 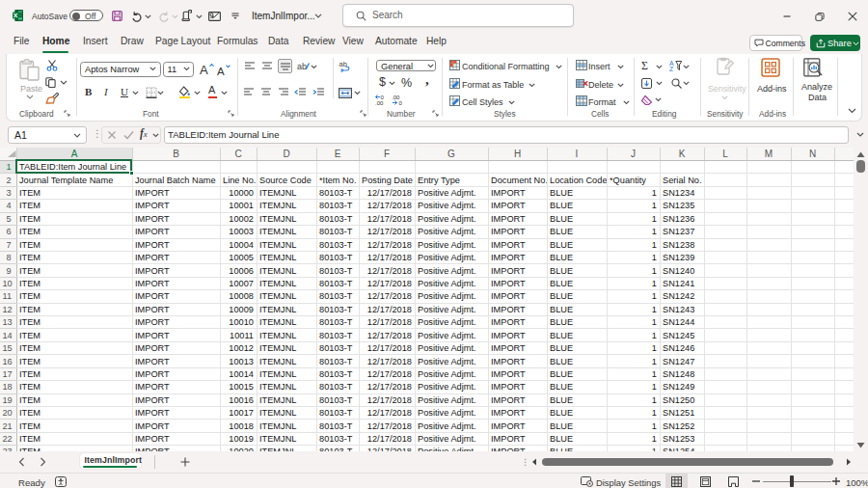 I want to click on svg-text: Z, so click(x=671, y=68).